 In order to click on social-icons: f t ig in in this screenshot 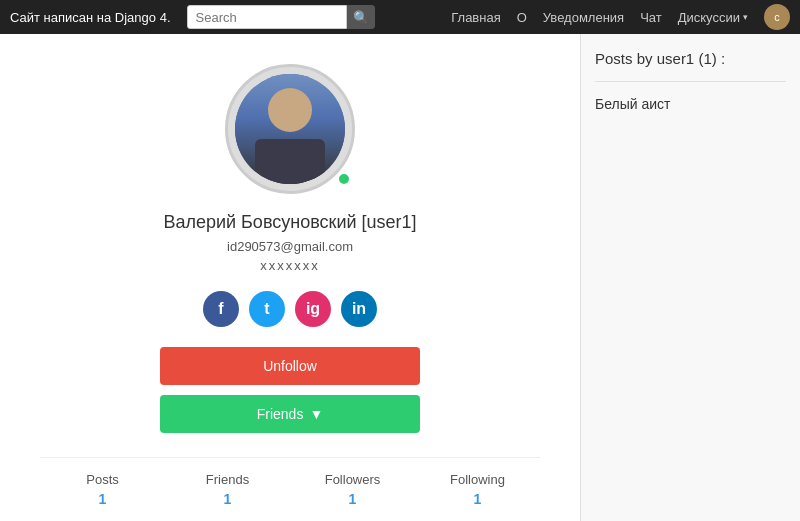, I will do `click(290, 309)`.